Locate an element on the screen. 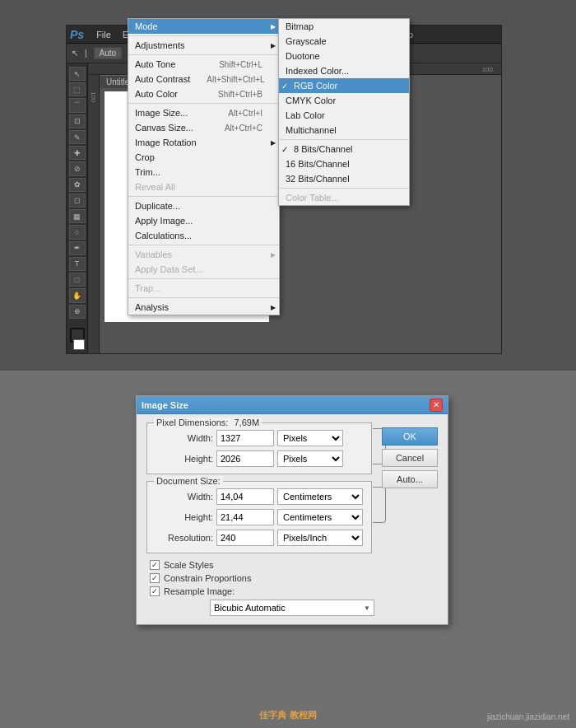 The height and width of the screenshot is (728, 576). tool-eraser: ◻ is located at coordinates (77, 201).